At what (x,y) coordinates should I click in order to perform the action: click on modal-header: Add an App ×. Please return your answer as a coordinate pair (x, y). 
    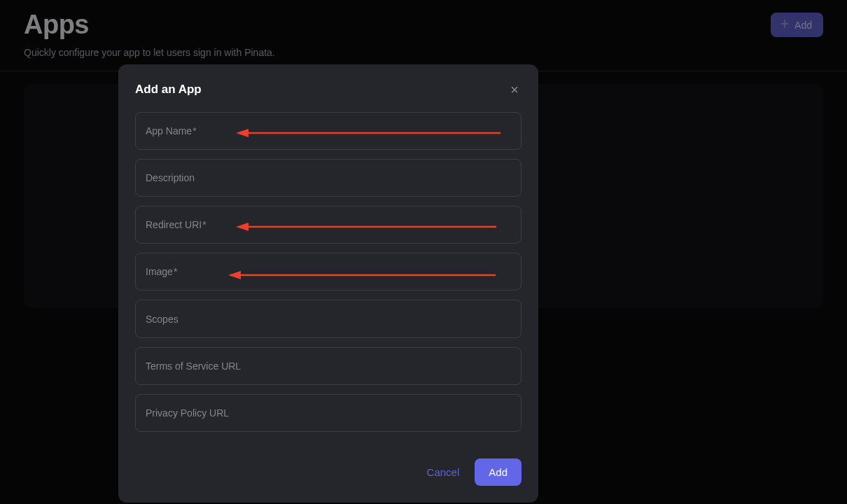
    Looking at the image, I should click on (328, 90).